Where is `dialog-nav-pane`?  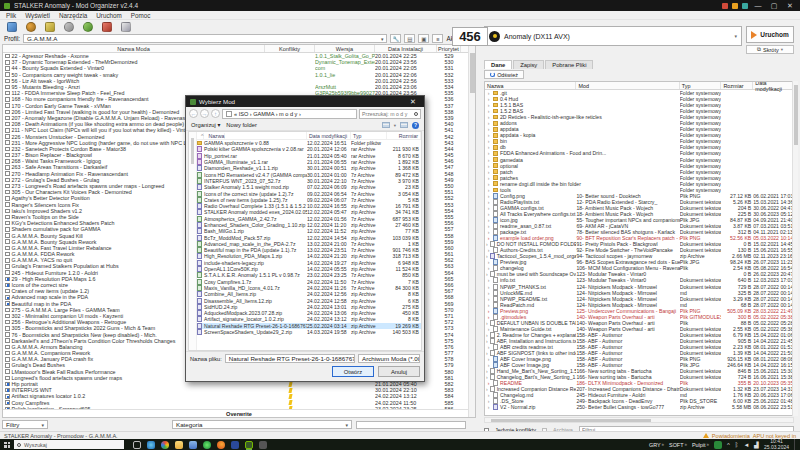
dialog-nav-pane is located at coordinates (193, 241).